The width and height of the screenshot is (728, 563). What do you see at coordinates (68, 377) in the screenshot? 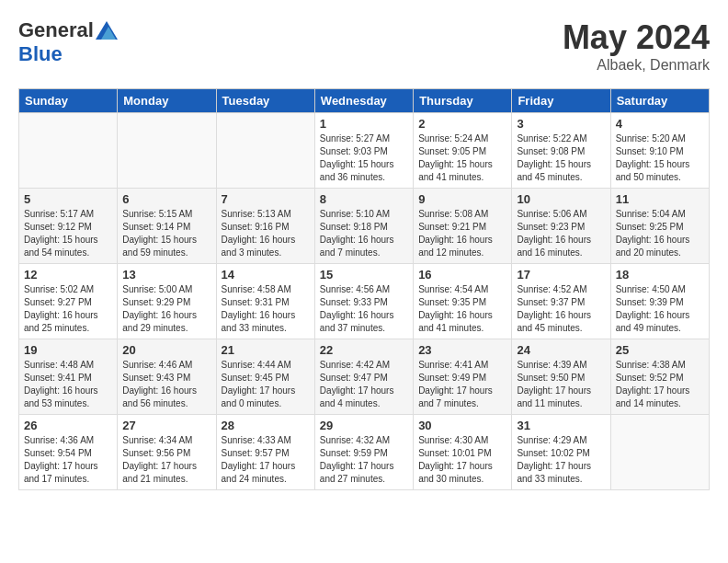
I see `table-row: 19Sunrise: 4:48 AM Sunset: 9:41 PM Dayli…` at bounding box center [68, 377].